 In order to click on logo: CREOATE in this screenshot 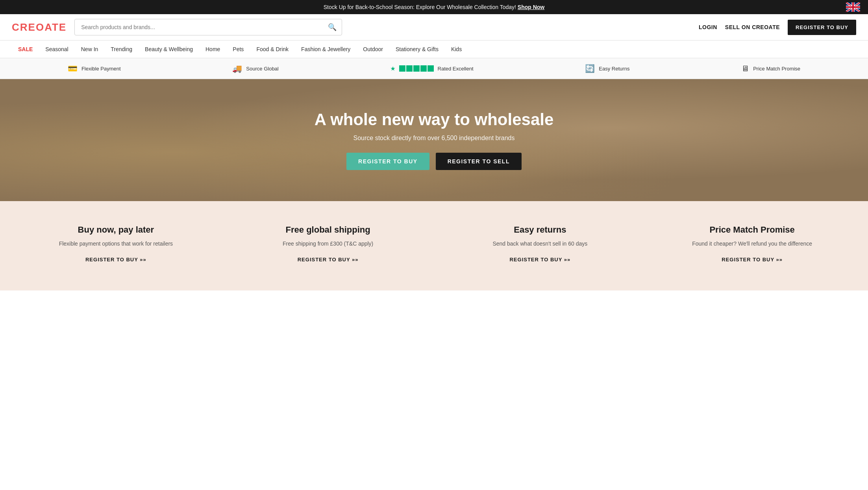, I will do `click(39, 28)`.